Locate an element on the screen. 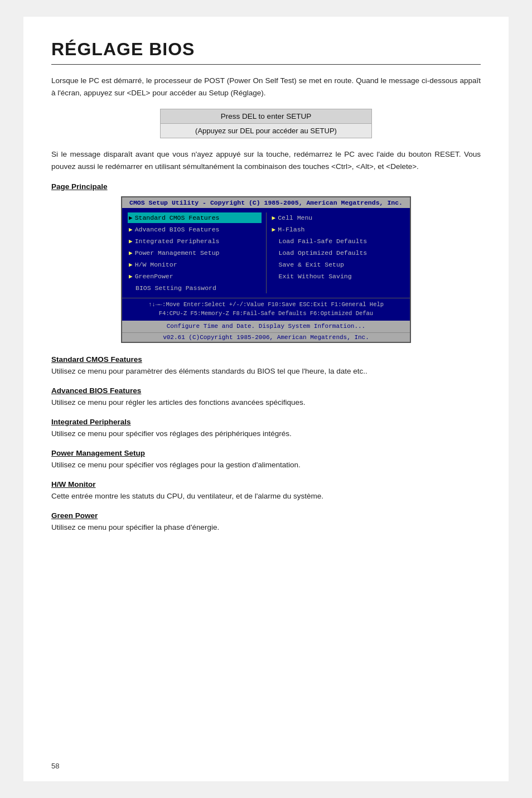 The height and width of the screenshot is (798, 532). press-del-box: Press DEL to enter SETUP (Appuyez sur DE… is located at coordinates (266, 124).